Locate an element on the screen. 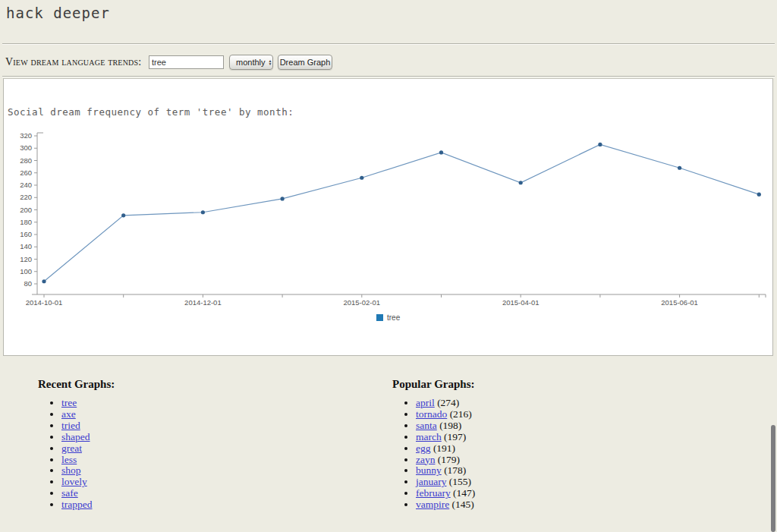 This screenshot has height=532, width=777. popular-graph-count: (145) is located at coordinates (461, 504).